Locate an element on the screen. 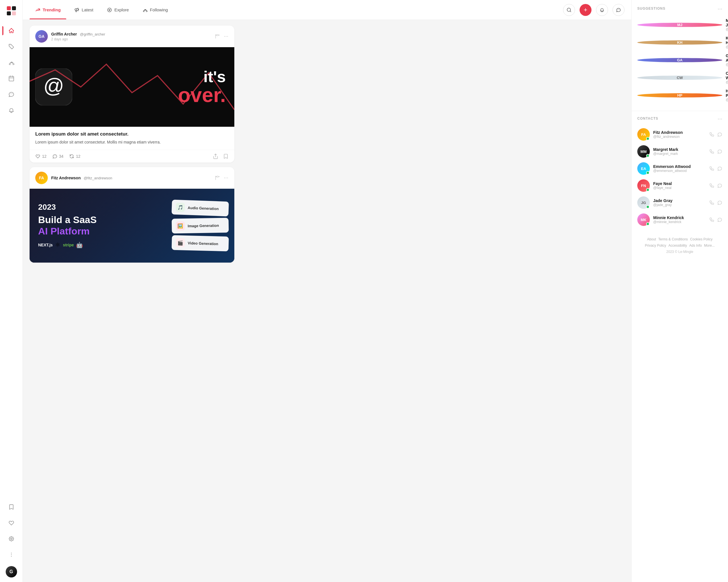 This screenshot has height=582, width=728. contact-name: Fitz Andrewson is located at coordinates (679, 132).